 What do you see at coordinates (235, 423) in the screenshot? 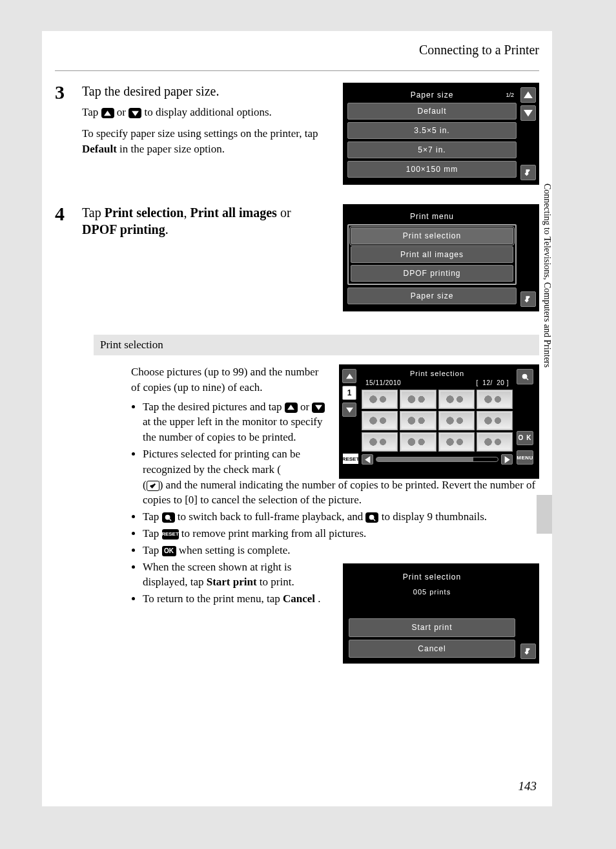
I see `bullet-1: Tap the desired pictures and tap or at t…` at bounding box center [235, 423].